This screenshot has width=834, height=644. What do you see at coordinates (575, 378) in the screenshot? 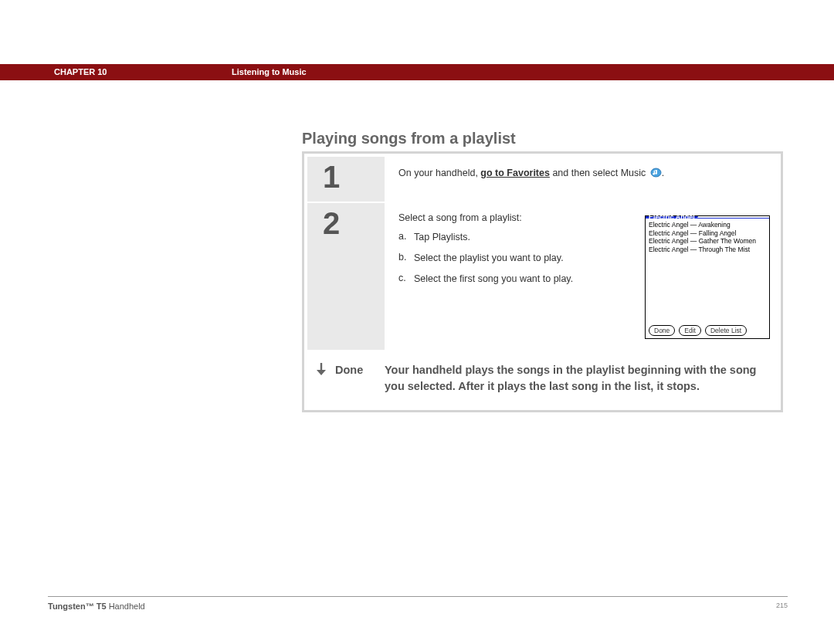
I see `done-text: Your handheld plays the songs in the pla…` at bounding box center [575, 378].